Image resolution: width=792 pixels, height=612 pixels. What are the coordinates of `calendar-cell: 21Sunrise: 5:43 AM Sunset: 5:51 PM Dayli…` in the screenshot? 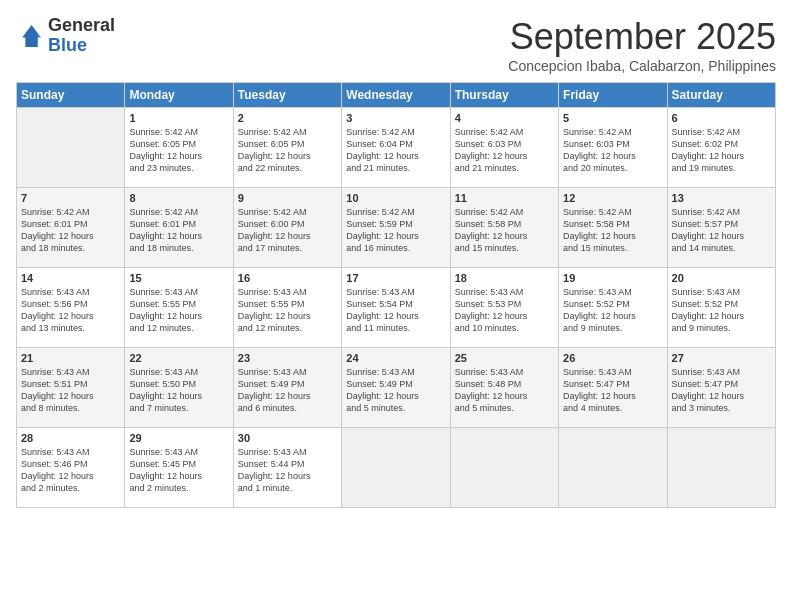 It's located at (71, 388).